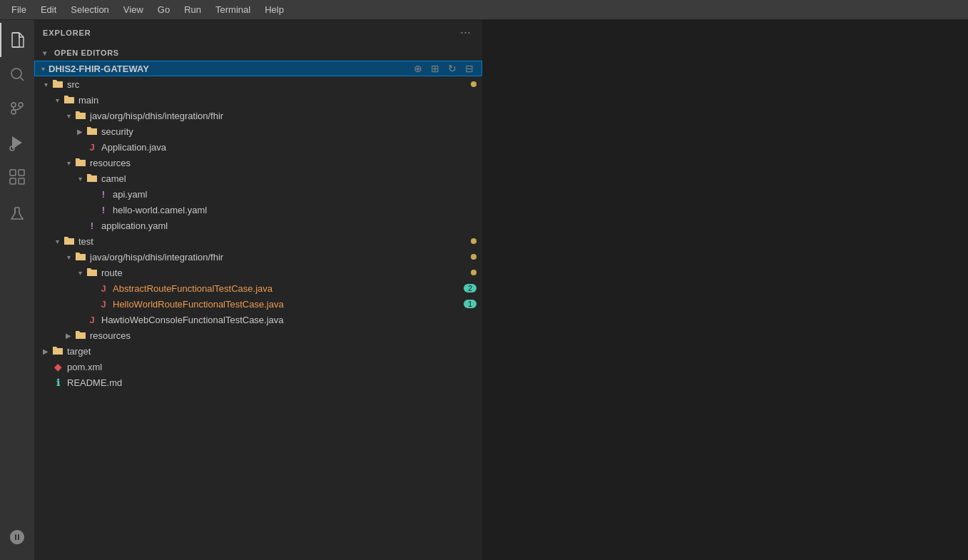 This screenshot has height=560, width=968. I want to click on menu-bar: // Render menu items immediately const p…, so click(484, 10).